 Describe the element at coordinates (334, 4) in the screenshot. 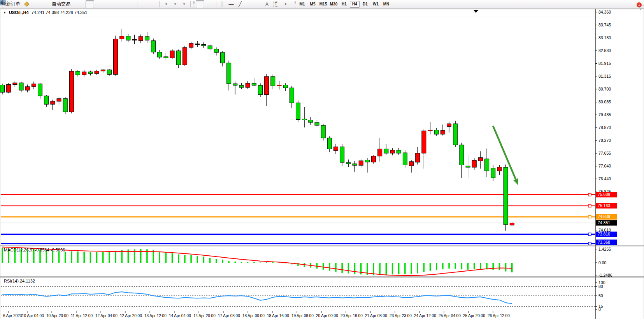

I see `timeframe-button-M30: M30` at that location.